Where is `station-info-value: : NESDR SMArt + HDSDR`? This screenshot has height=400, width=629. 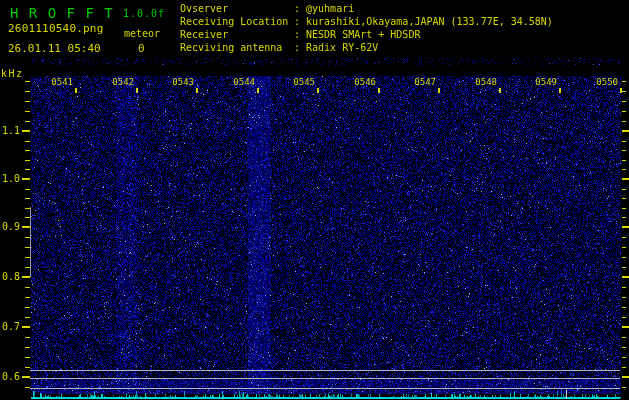
station-info-value: : NESDR SMArt + HDSDR is located at coordinates (357, 34).